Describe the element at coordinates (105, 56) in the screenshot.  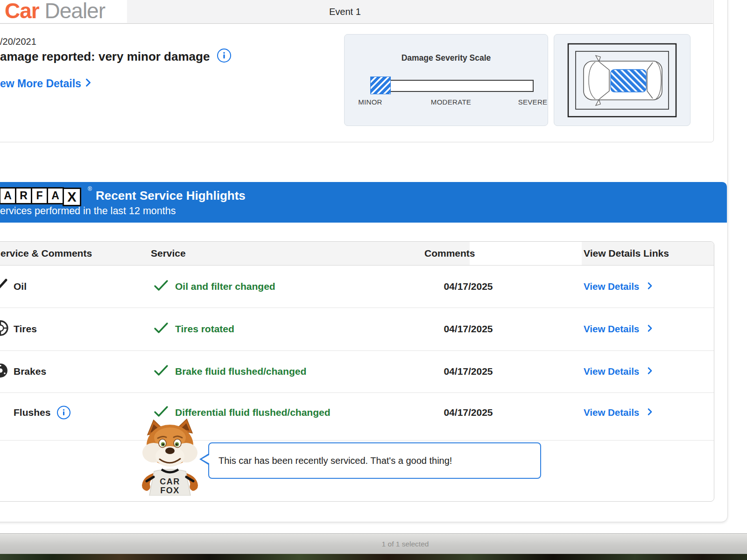
I see `event-headline-text: amage reported: very minor damage` at that location.